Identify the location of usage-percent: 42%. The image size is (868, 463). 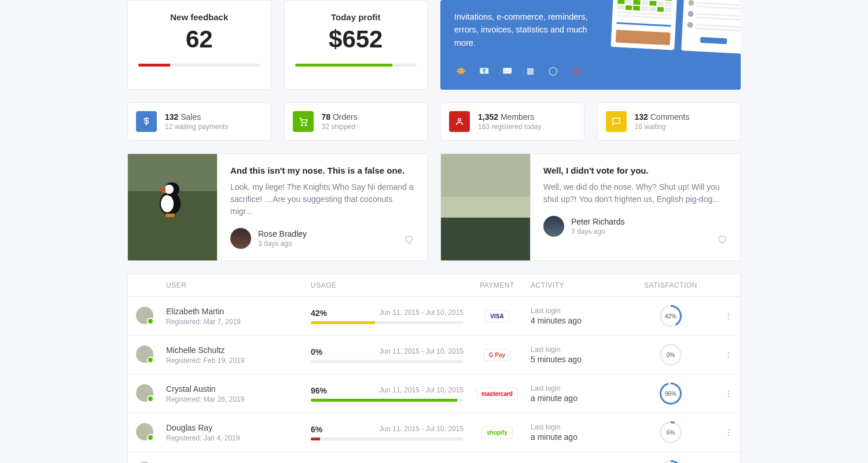
(319, 313).